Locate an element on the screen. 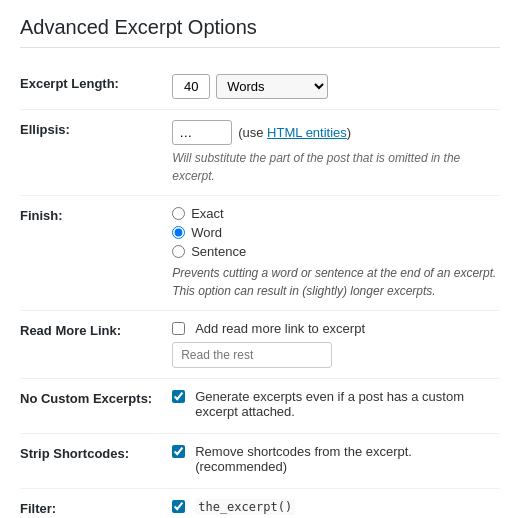  no-custom-excerpts-row: No Custom Excerpts: Generate excerpts ev… is located at coordinates (260, 406).